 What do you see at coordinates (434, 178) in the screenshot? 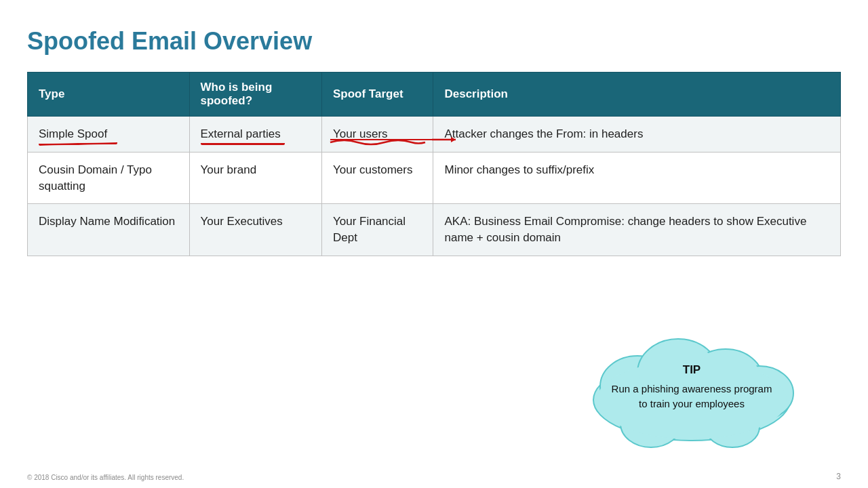
I see `table-row: Cousin Domain / Typo squatting Your bran…` at bounding box center [434, 178].